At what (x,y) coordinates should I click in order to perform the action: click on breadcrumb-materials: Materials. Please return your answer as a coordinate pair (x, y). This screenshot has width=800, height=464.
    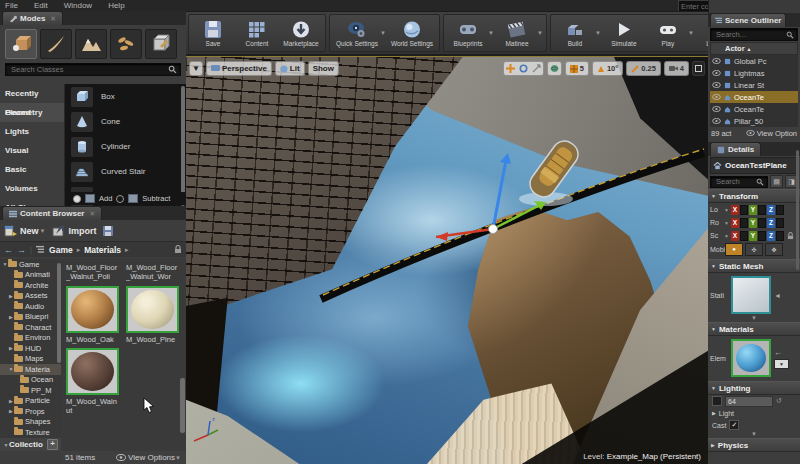
    Looking at the image, I should click on (102, 250).